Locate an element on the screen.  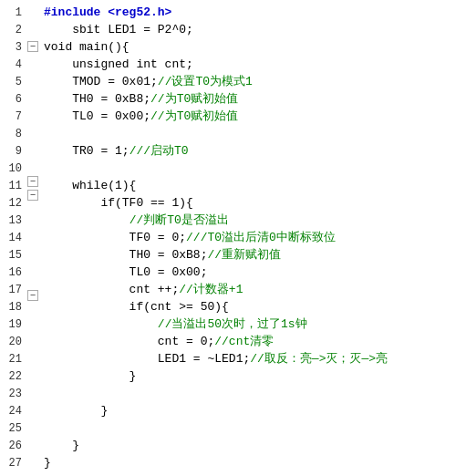
line-number: 20 is located at coordinates (13, 341).